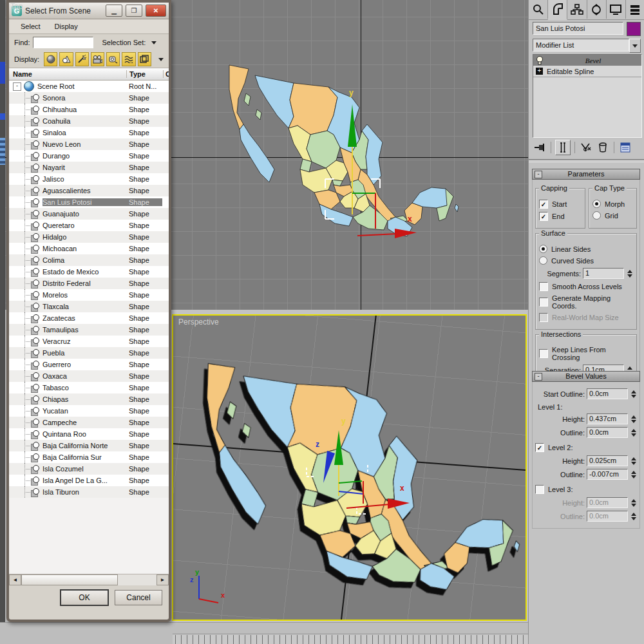  I want to click on segments-field: 1, so click(603, 273).